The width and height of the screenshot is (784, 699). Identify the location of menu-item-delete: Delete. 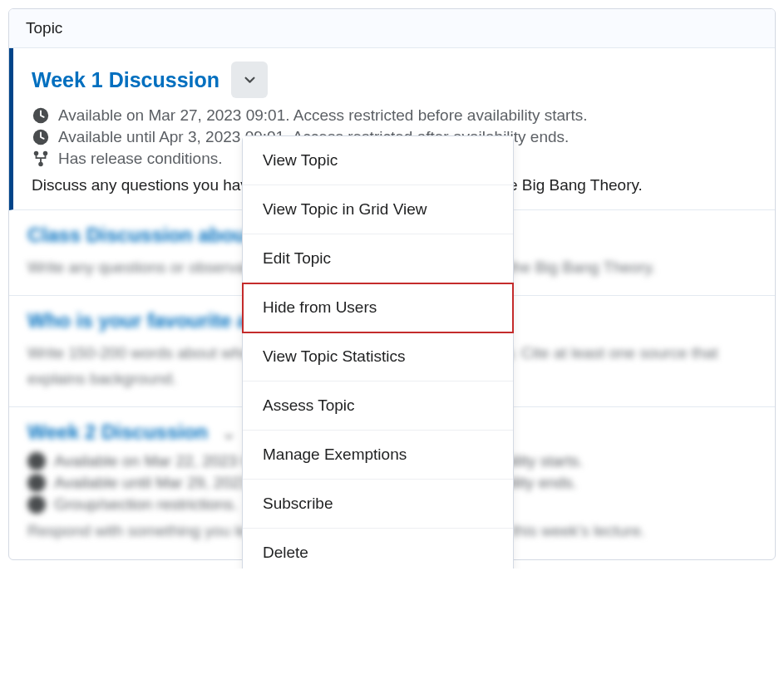
(377, 549).